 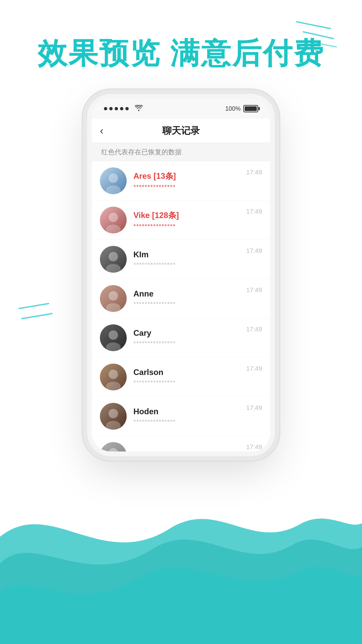 What do you see at coordinates (181, 377) in the screenshot?
I see `contact-item-carlson: Carlson***************17:49` at bounding box center [181, 377].